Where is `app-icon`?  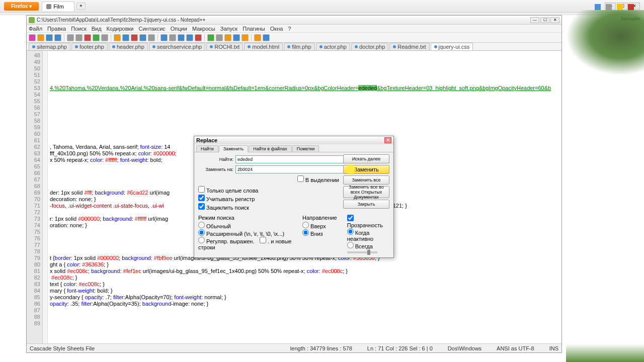 app-icon is located at coordinates (32, 20).